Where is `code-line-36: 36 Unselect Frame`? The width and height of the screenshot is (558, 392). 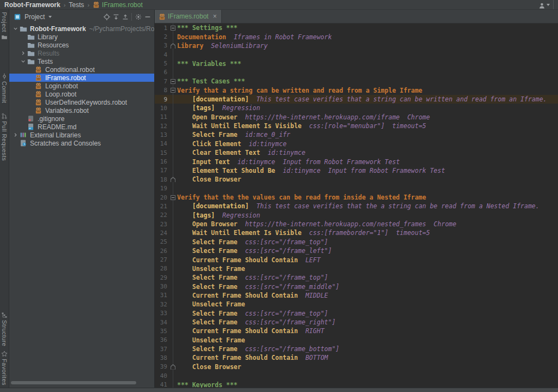
code-line-36: 36 Unselect Frame is located at coordinates (356, 340).